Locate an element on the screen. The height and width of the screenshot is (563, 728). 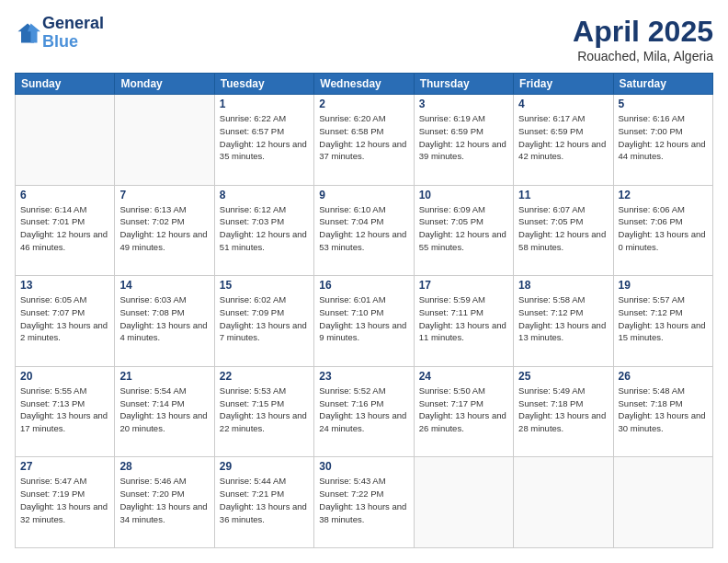
calendar-cell: 9Sunrise: 6:10 AM Sunset: 7:04 PM Daylig… is located at coordinates (364, 230).